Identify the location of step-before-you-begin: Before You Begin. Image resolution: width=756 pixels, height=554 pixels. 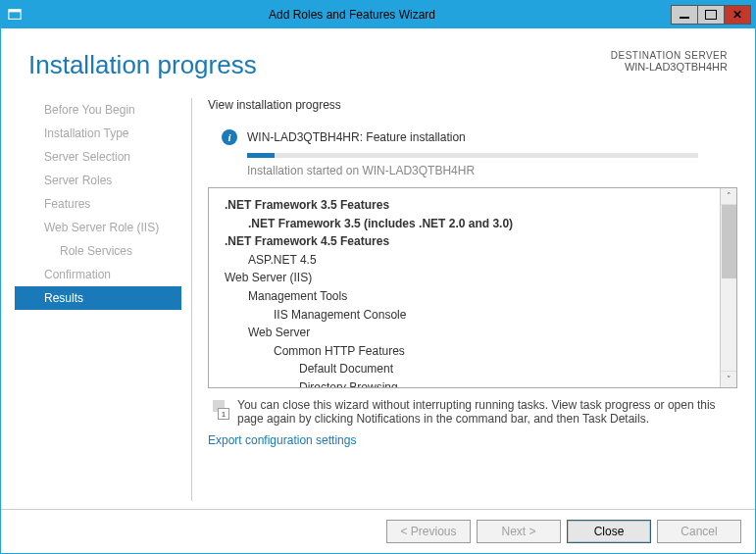
(98, 110).